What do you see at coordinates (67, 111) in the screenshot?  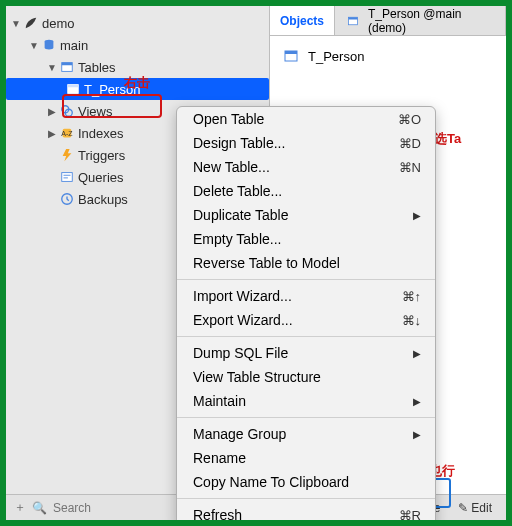 I see `views-icon` at bounding box center [67, 111].